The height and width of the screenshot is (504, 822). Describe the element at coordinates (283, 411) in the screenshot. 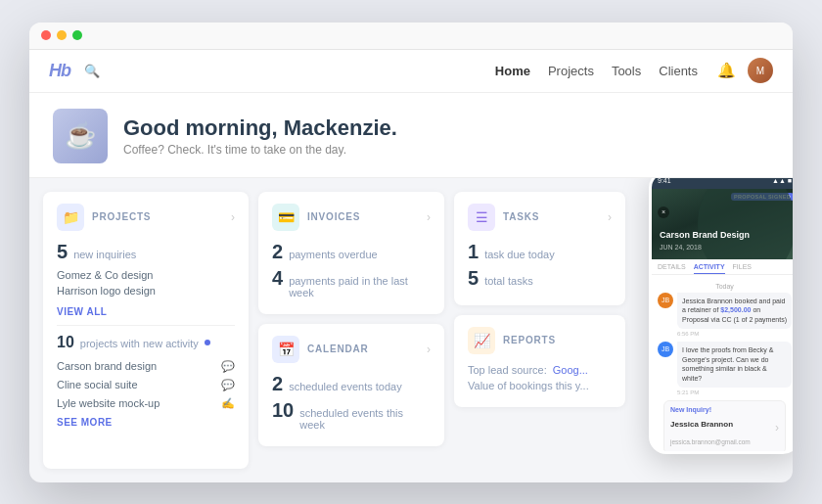

I see `calendar-week-num: 10` at that location.